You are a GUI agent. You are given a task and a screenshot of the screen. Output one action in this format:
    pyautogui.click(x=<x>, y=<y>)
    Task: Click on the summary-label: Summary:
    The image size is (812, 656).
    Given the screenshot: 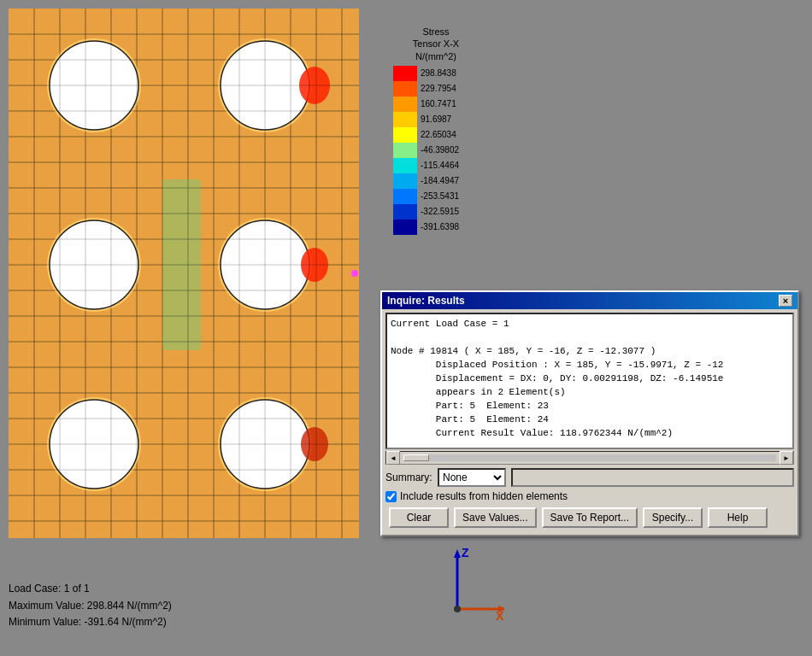 What is the action you would take?
    pyautogui.click(x=409, y=477)
    